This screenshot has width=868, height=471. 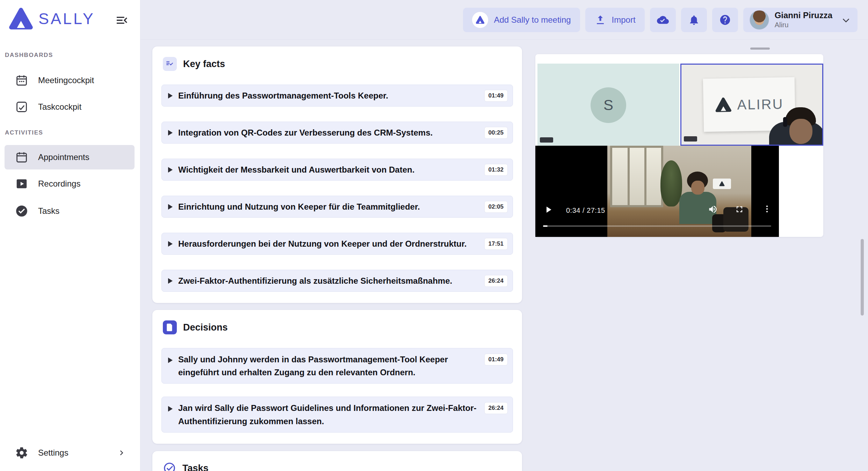 What do you see at coordinates (328, 207) in the screenshot?
I see `key-fact-text: Einrichtung und Nutzung von Keeper für d…` at bounding box center [328, 207].